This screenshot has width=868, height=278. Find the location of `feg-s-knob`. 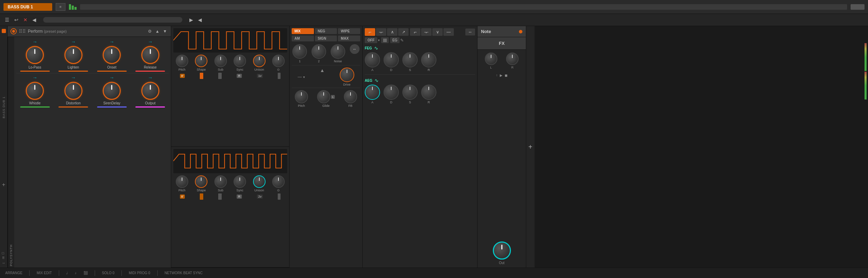

feg-s-knob is located at coordinates (410, 60).